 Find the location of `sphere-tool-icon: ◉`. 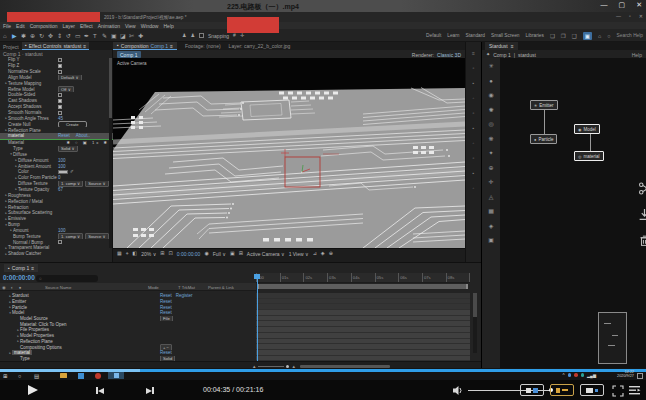

sphere-tool-icon: ◉ is located at coordinates (490, 95).